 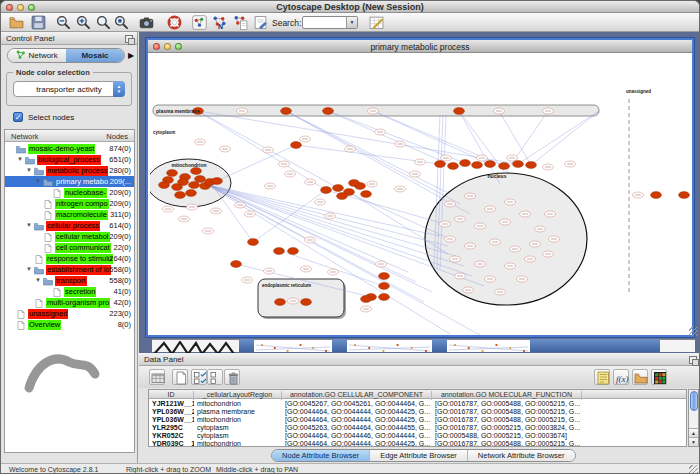 I want to click on table-row: YLR295Ccytoplasm[GO:0045263, GO:0044464,…, so click(x=418, y=428).